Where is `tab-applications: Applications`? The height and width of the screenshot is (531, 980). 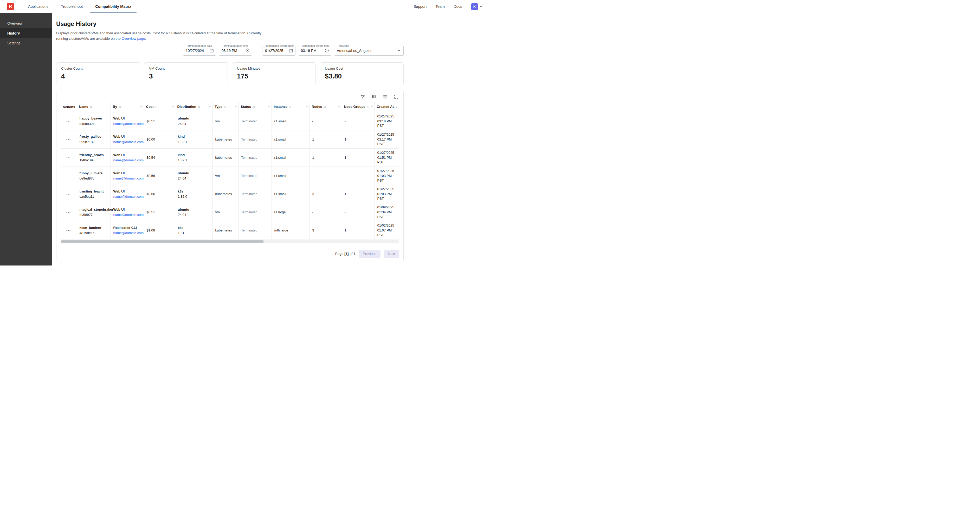
tab-applications: Applications is located at coordinates (38, 6).